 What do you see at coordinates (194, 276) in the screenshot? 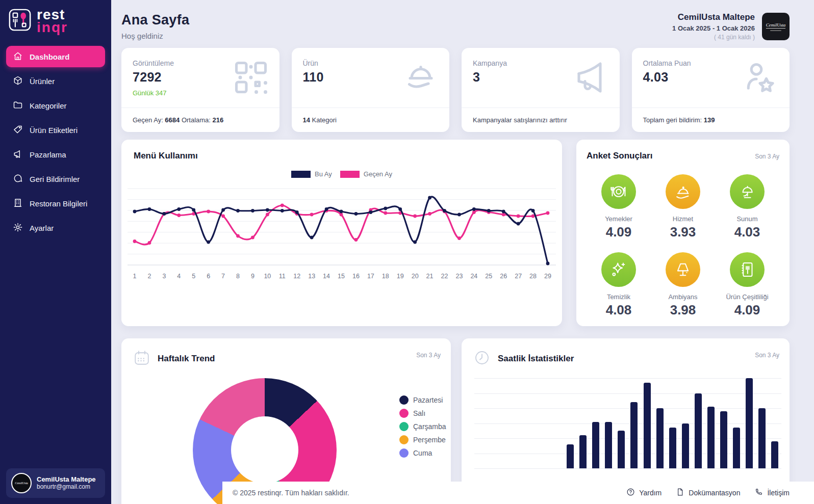
I see `svg-text: 5` at bounding box center [194, 276].